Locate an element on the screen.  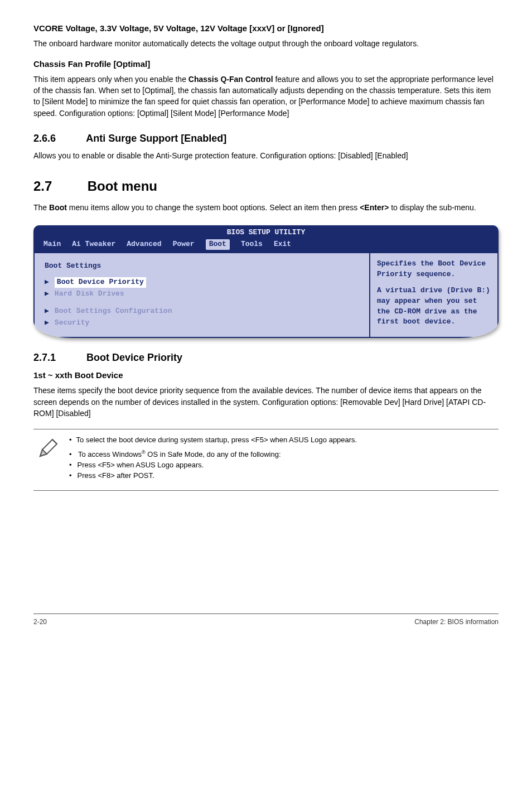
section-27-num: 2.7 is located at coordinates (59, 186).